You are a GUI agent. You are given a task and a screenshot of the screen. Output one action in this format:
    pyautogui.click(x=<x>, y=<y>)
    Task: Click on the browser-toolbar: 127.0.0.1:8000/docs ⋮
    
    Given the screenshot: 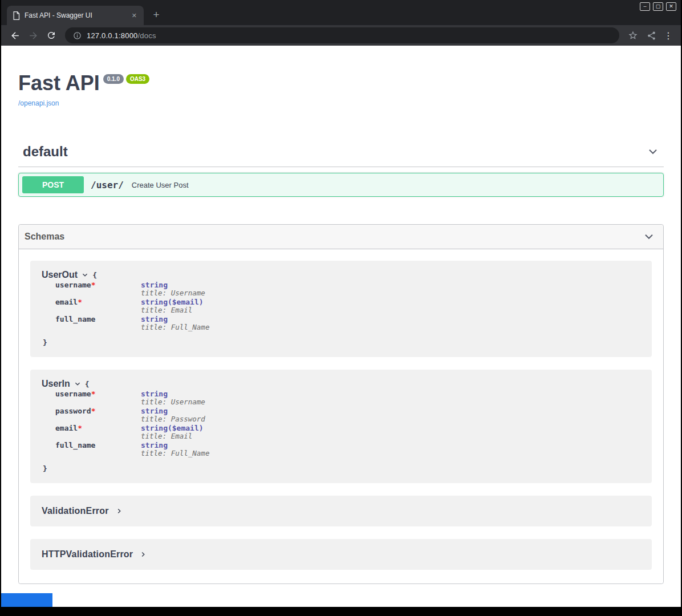 What is the action you would take?
    pyautogui.click(x=341, y=35)
    